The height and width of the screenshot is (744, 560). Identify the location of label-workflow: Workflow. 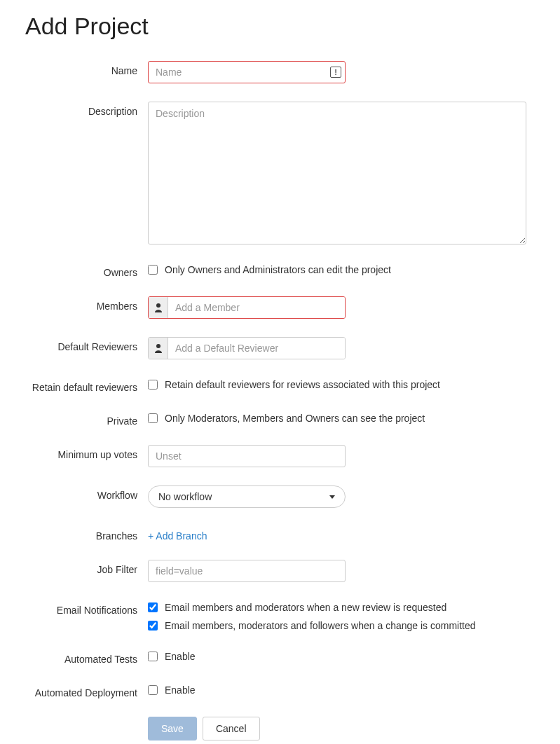
(87, 493).